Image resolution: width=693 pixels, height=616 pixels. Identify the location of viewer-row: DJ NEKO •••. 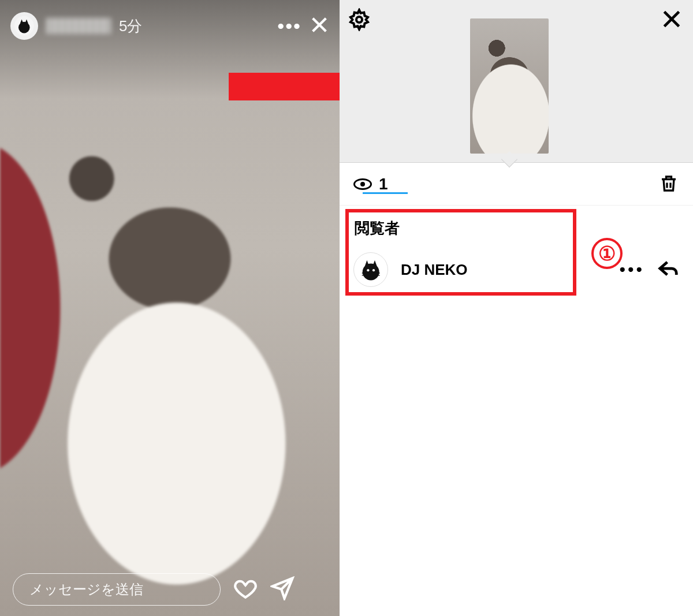
(516, 270).